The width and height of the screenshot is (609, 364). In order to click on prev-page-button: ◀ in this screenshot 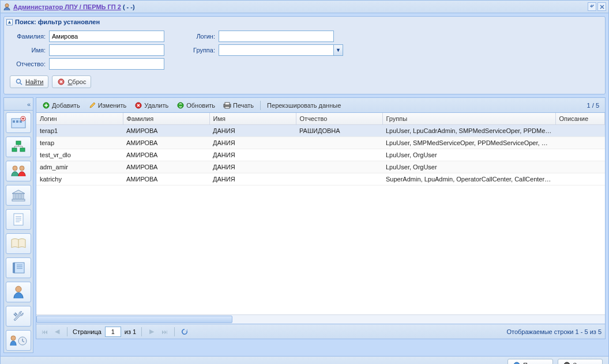, I will do `click(57, 332)`.